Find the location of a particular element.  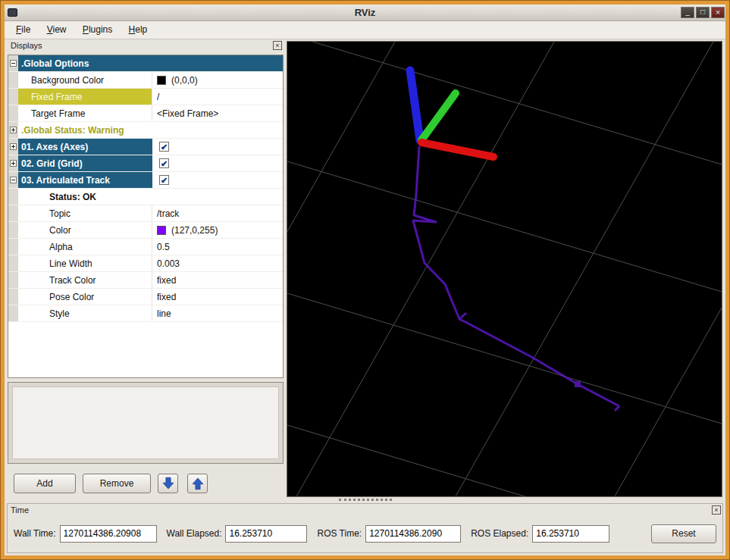

minimize-button is located at coordinates (688, 12).